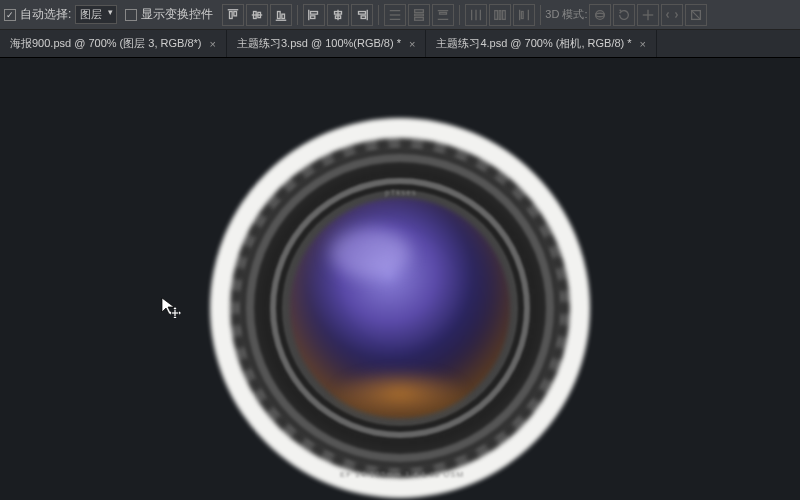 The image size is (800, 500). Describe the element at coordinates (60, 14) in the screenshot. I see `auto-select-group: ✓ 自动选择: 图层` at that location.